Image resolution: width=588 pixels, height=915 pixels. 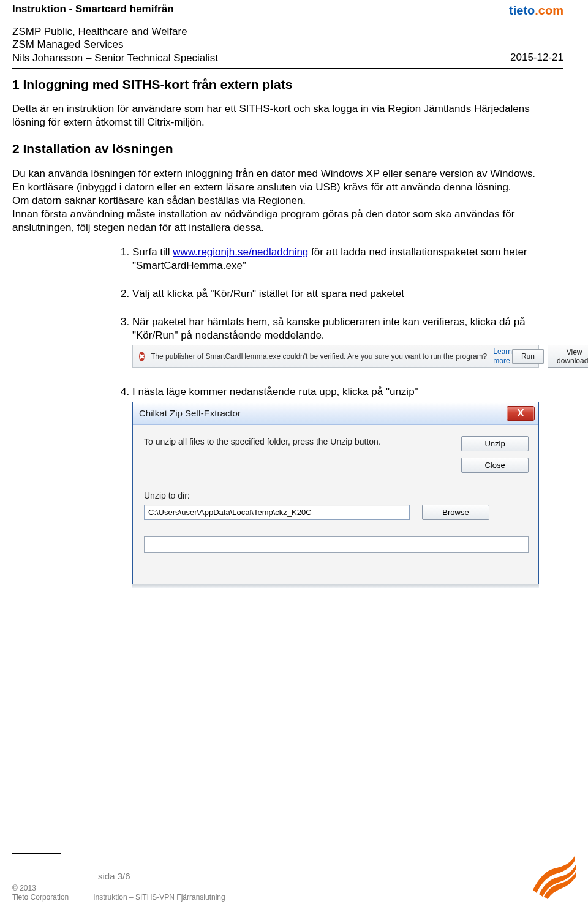 What do you see at coordinates (40, 898) in the screenshot?
I see `copyright-company: Tieto Corporation` at bounding box center [40, 898].